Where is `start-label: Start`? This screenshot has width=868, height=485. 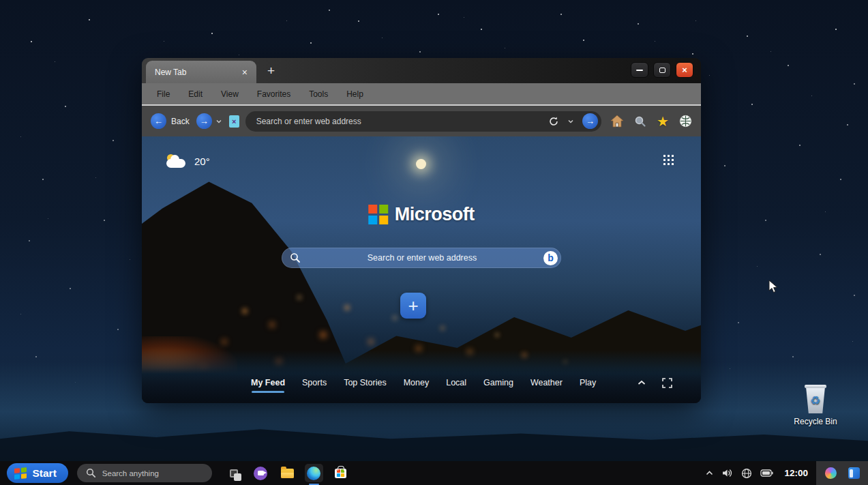 start-label: Start is located at coordinates (45, 473).